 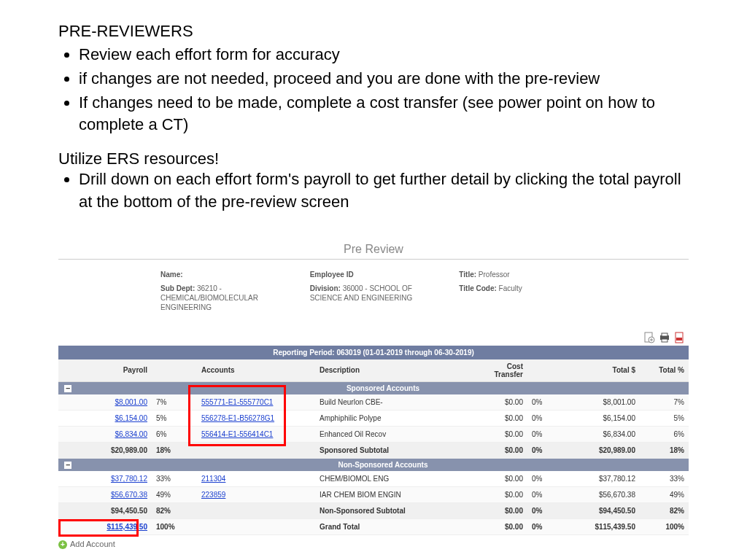 What do you see at coordinates (374, 526) in the screenshot?
I see `grand-total: $115,439.50 100% Grand Total $0.00 0% $1…` at bounding box center [374, 526].